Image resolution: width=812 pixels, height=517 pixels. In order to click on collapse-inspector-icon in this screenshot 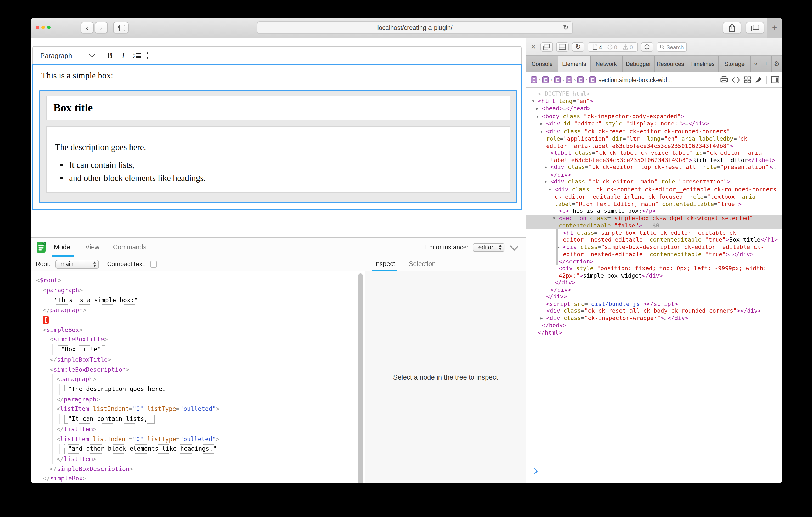, I will do `click(514, 246)`.